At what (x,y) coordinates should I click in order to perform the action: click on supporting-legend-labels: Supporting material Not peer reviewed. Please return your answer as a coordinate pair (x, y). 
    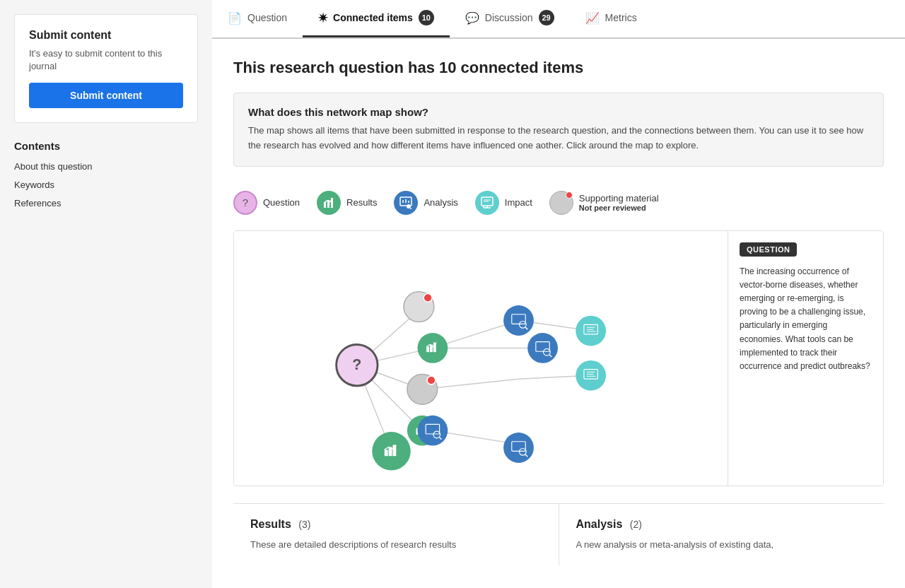
    Looking at the image, I should click on (619, 202).